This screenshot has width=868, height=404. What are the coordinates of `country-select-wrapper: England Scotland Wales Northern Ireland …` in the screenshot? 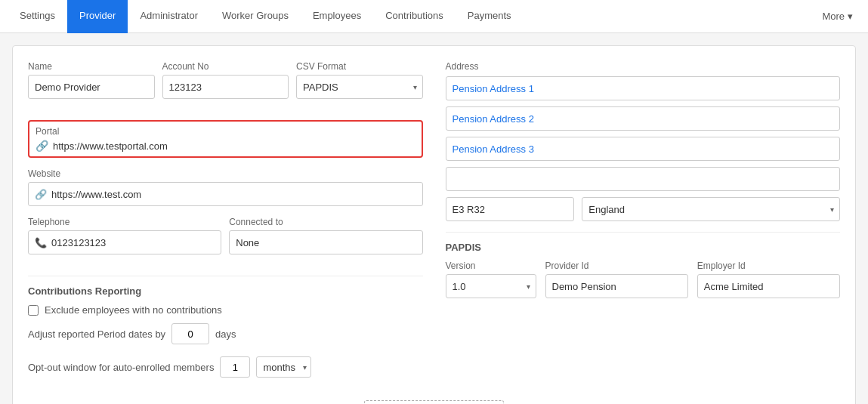 It's located at (711, 209).